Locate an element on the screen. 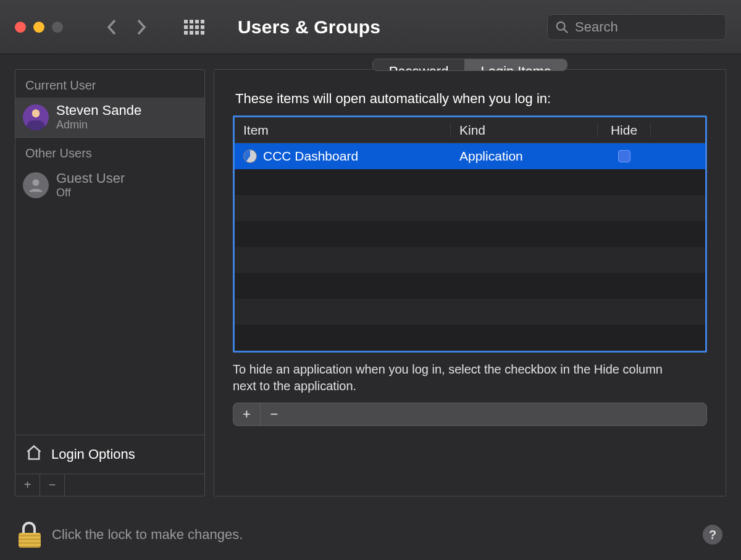  lock-text: Click the lock to make changes. is located at coordinates (147, 535).